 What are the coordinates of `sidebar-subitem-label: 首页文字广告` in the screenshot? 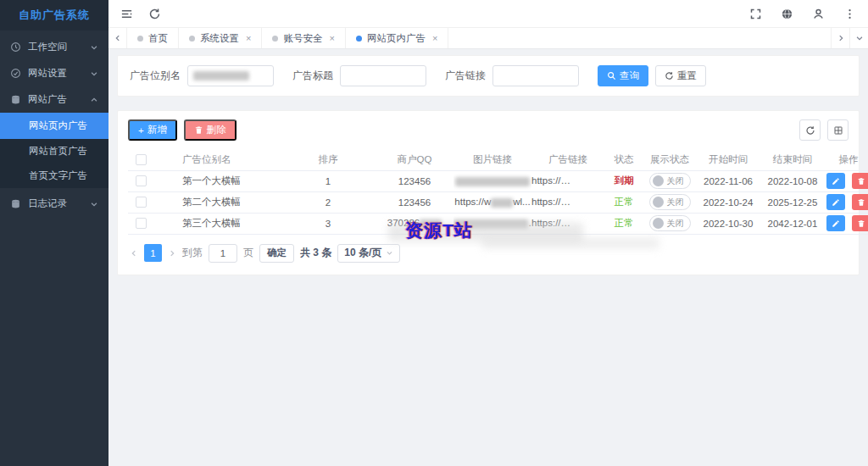 It's located at (58, 176).